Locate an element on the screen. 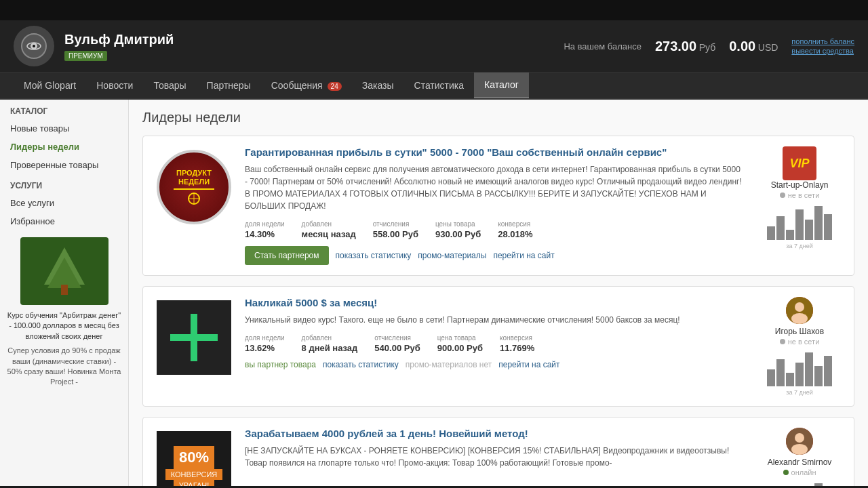 The height and width of the screenshot is (488, 868). show-stats-link-1: показать статистику is located at coordinates (374, 256).